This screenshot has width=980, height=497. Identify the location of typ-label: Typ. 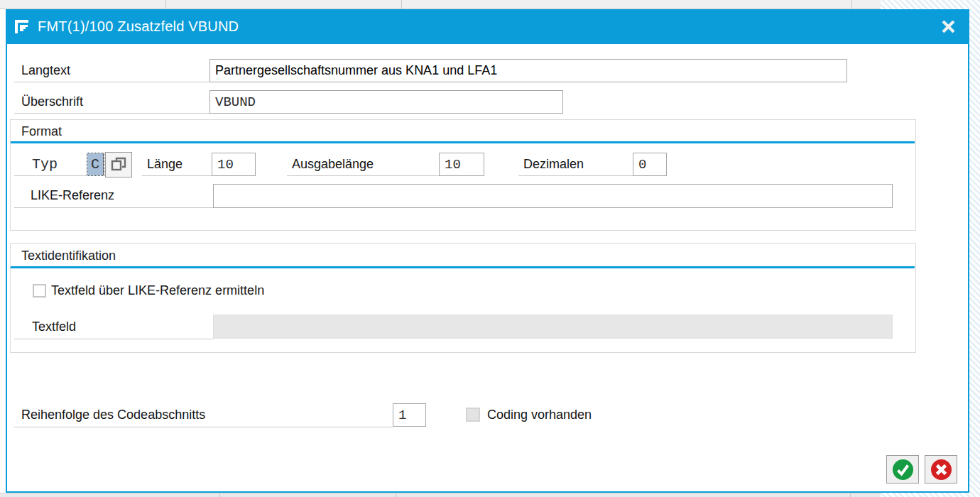
(50, 165).